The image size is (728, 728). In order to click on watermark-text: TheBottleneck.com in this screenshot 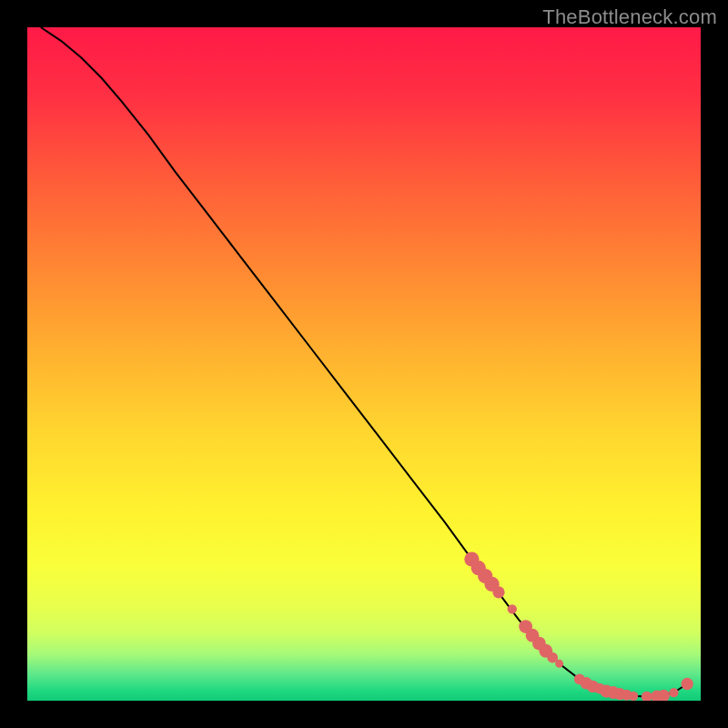, I will do `click(630, 17)`.